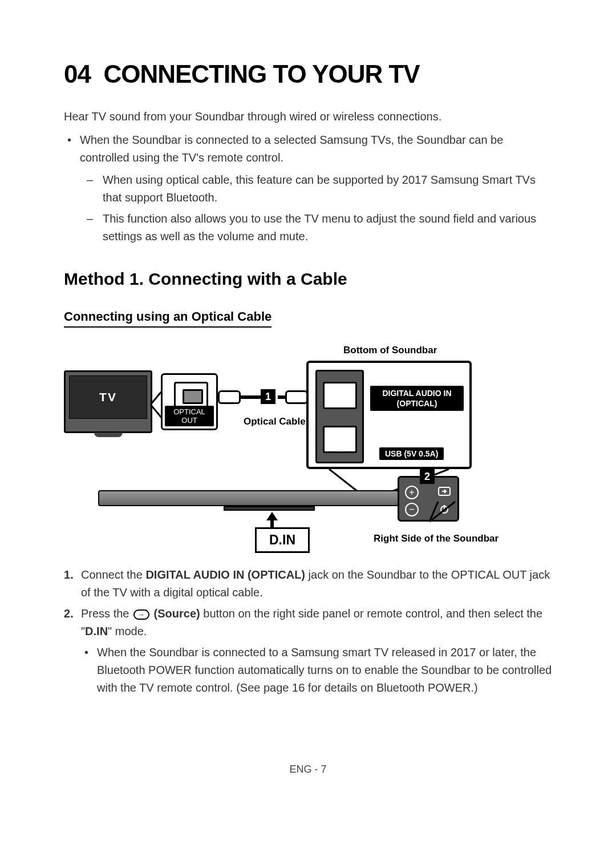  What do you see at coordinates (107, 613) in the screenshot?
I see `step-text: Press the` at bounding box center [107, 613].